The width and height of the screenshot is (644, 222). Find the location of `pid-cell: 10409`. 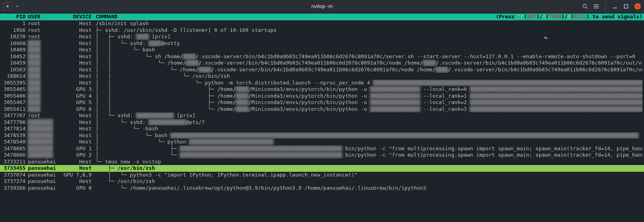

pid-cell: 10409 is located at coordinates (13, 50).